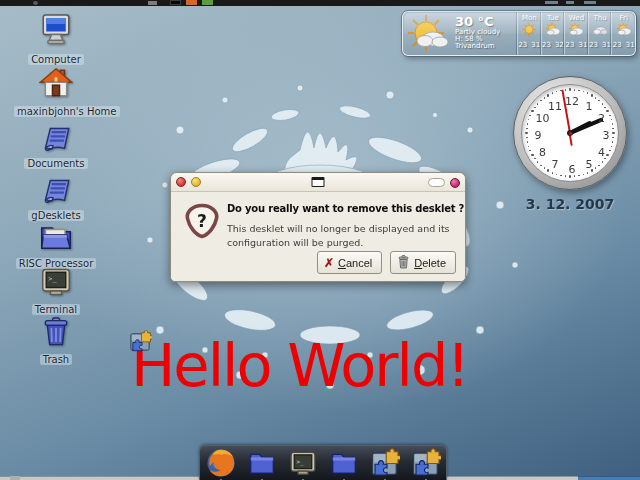 Image resolution: width=640 pixels, height=480 pixels. I want to click on clock-date: 3. 12. 2007, so click(570, 204).